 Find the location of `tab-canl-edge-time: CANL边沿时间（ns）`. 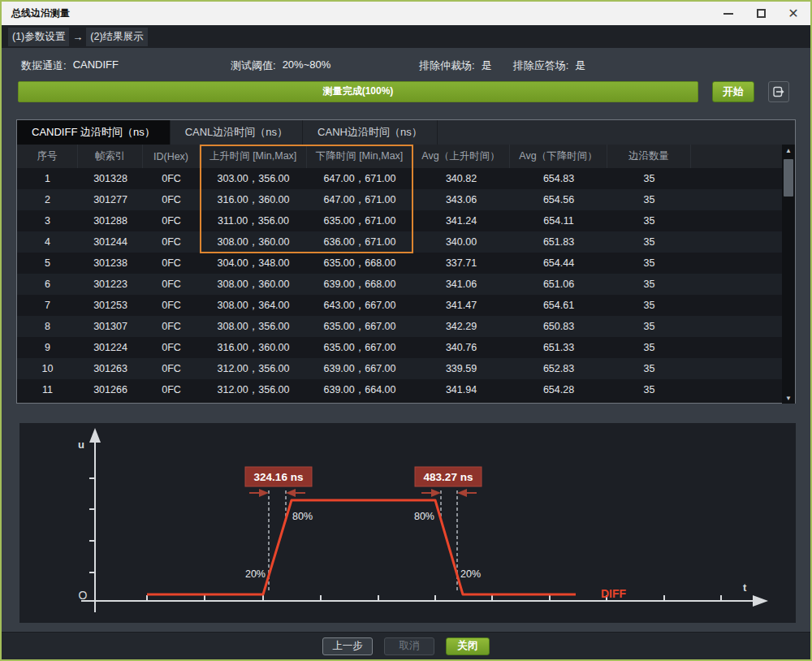

tab-canl-edge-time: CANL边沿时间（ns） is located at coordinates (237, 132).